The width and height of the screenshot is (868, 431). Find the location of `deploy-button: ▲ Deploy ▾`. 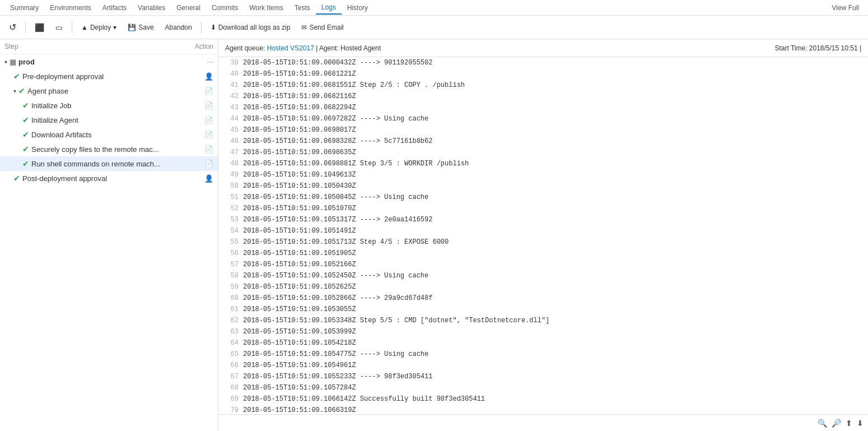

deploy-button: ▲ Deploy ▾ is located at coordinates (99, 27).